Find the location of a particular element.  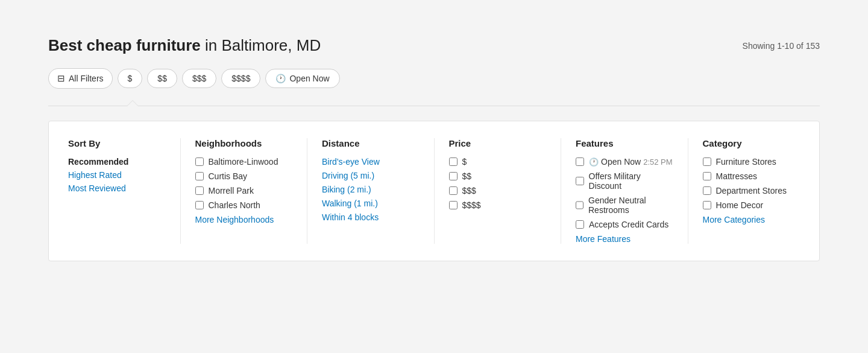

sort-by-title: Sort By is located at coordinates (117, 144).